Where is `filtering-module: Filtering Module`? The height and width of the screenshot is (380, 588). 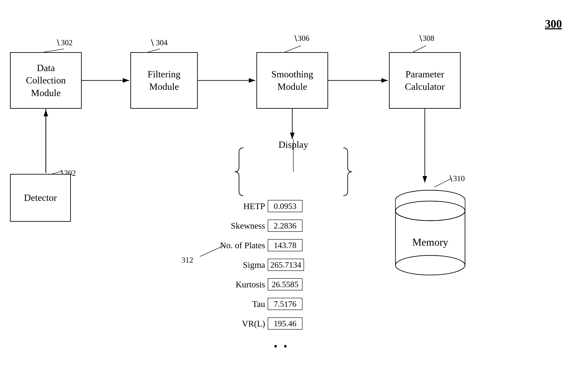 filtering-module: Filtering Module is located at coordinates (164, 80).